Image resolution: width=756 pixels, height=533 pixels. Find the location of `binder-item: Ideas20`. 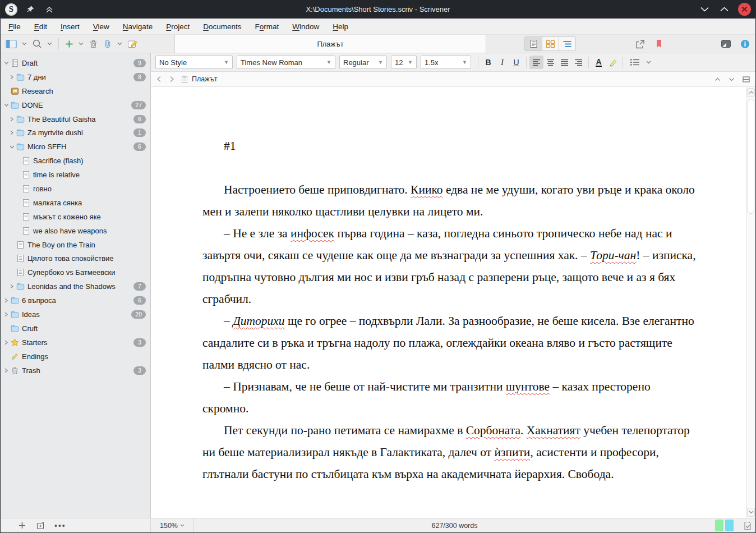

binder-item: Ideas20 is located at coordinates (75, 314).